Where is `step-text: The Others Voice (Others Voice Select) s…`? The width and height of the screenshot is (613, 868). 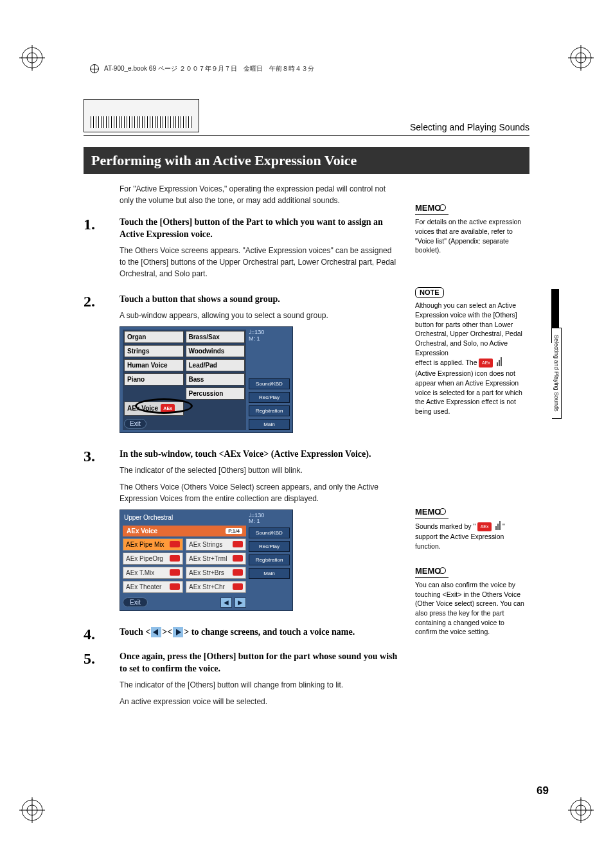
step-text: The Others Voice (Others Voice Select) s… is located at coordinates (259, 493).